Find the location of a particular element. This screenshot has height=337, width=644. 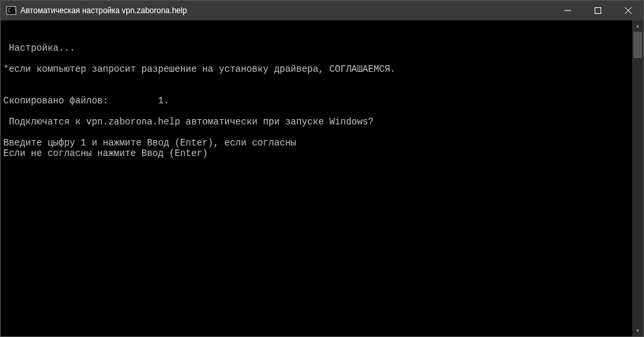

vertical-scrollbar: ▲ ▼ is located at coordinates (638, 178).